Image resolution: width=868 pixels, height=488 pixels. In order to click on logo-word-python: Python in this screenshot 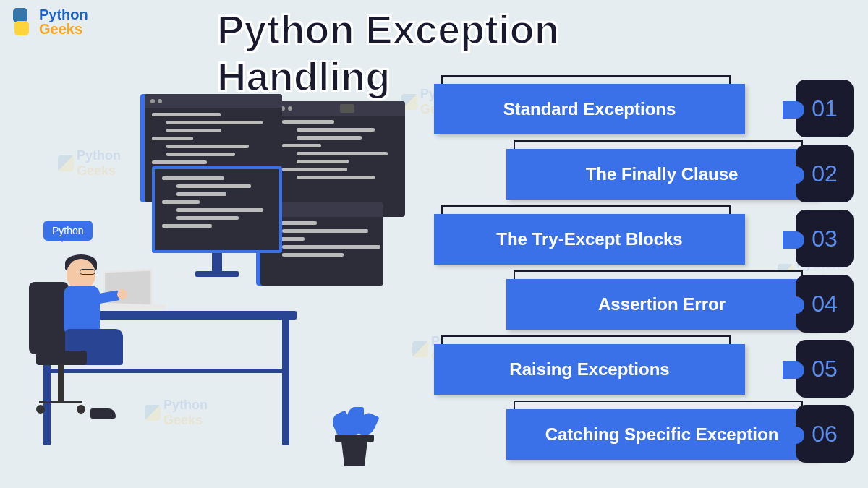, I will do `click(64, 14)`.